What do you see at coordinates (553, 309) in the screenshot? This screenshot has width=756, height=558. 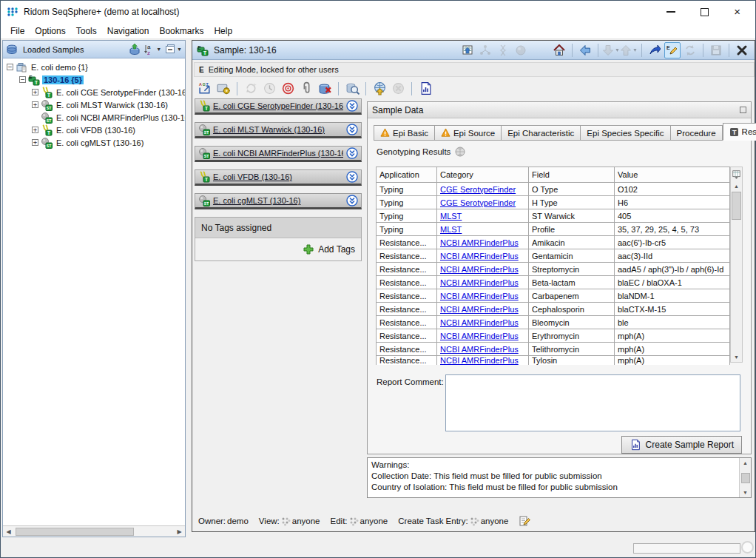 I see `table-row: Resistance...NCBI AMRFinderPlusCephalosp…` at bounding box center [553, 309].